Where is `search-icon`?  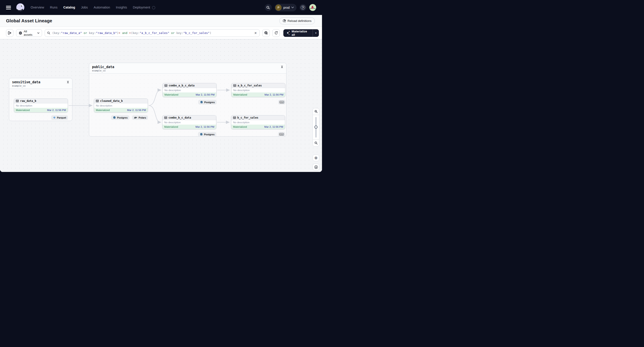 search-icon is located at coordinates (49, 33).